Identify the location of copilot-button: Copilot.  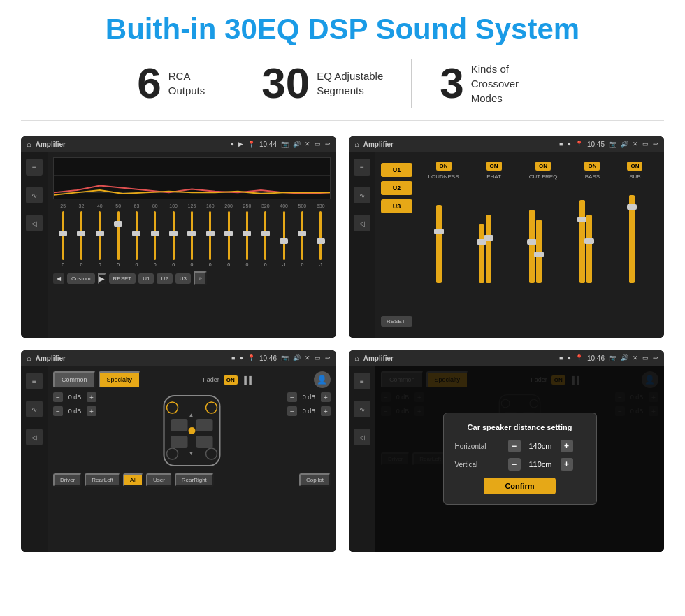
(315, 480).